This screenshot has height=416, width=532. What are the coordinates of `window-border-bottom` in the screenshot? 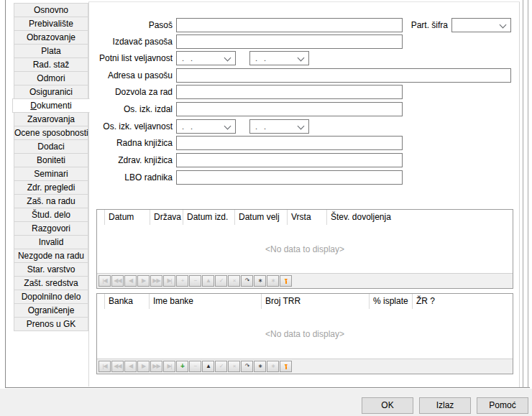 It's located at (267, 388).